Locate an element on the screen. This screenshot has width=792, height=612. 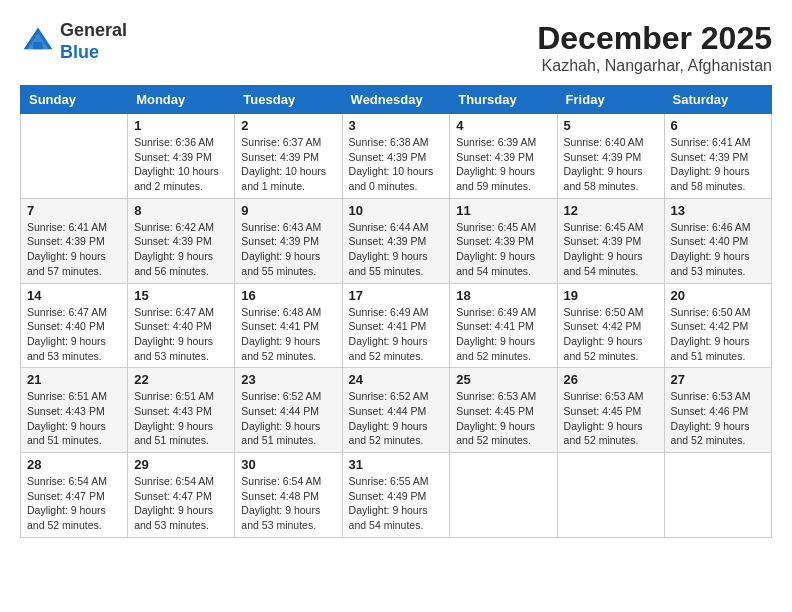
calendar-cell: 4Sunrise: 6:39 AMSunset: 4:39 PMDaylight… is located at coordinates (504, 156).